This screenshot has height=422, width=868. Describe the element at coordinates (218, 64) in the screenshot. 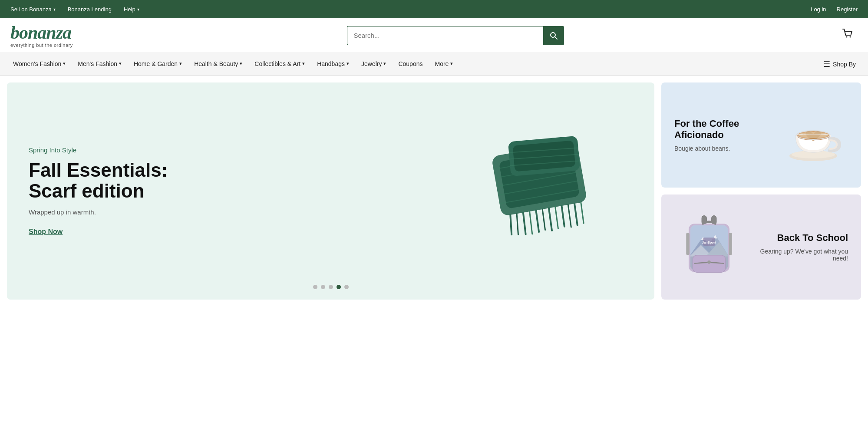

I see `nav-item-health-beauty: Health & Beauty ▾` at that location.